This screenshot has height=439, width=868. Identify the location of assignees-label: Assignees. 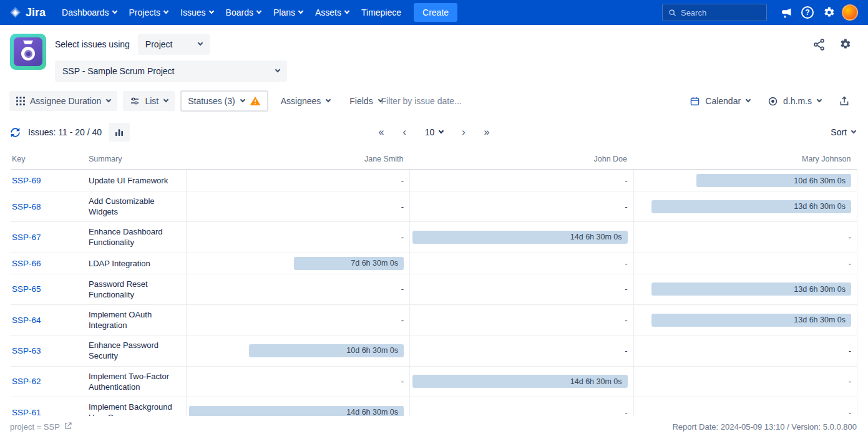
(301, 101).